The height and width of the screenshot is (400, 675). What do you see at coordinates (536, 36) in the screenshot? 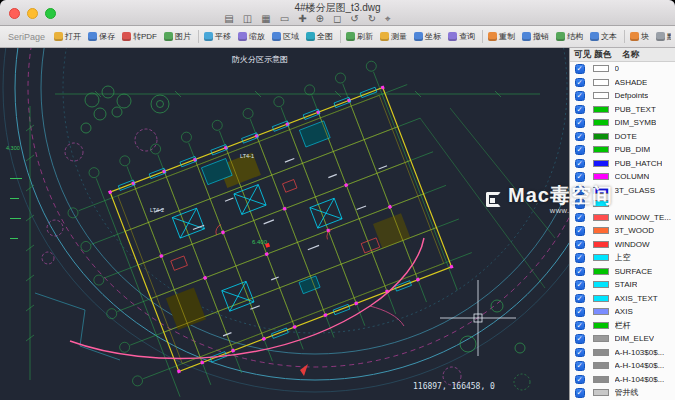
I see `toolbar-button: 撤销` at bounding box center [536, 36].